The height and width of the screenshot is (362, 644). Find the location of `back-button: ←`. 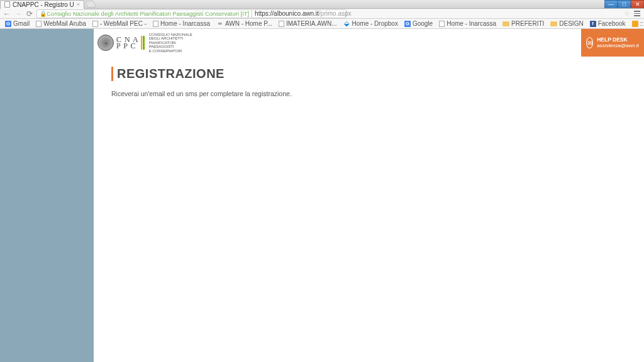

back-button: ← is located at coordinates (7, 14).